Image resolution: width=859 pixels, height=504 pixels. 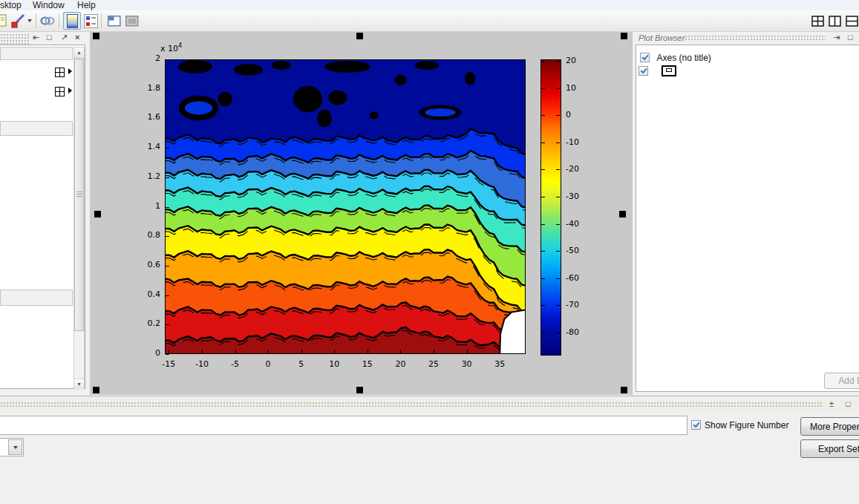 What do you see at coordinates (830, 426) in the screenshot?
I see `more-properties-button: More Proper` at bounding box center [830, 426].